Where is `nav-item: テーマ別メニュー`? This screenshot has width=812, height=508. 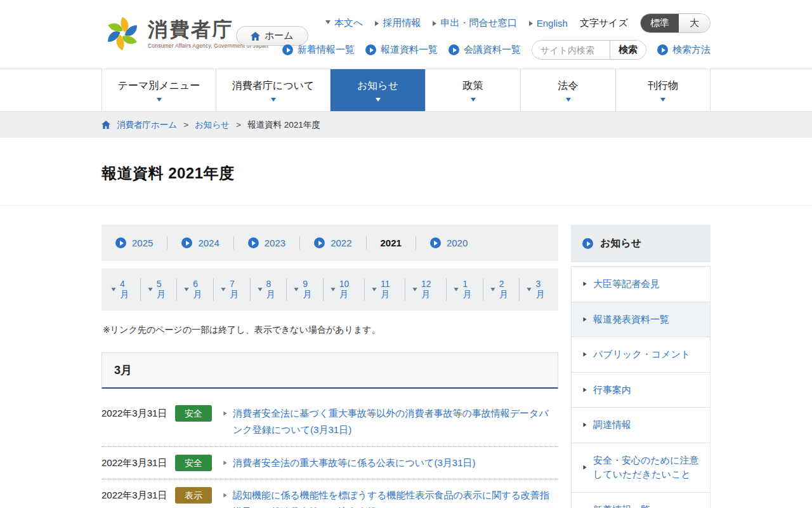 nav-item: テーマ別メニュー is located at coordinates (159, 90).